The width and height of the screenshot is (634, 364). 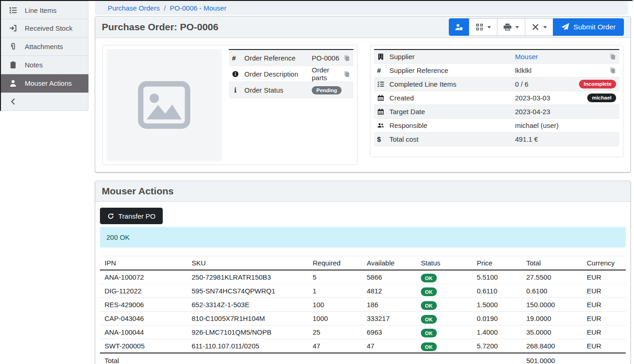 What do you see at coordinates (539, 27) in the screenshot?
I see `options-menu-button` at bounding box center [539, 27].